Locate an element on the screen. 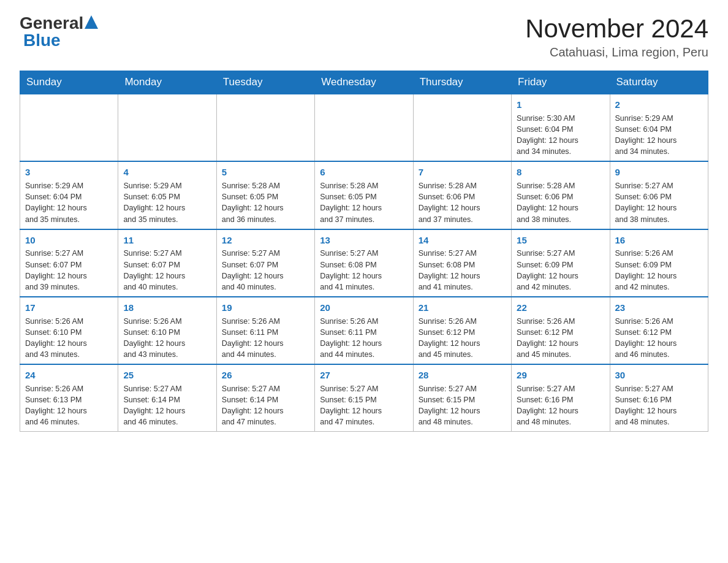 The image size is (728, 563). calendar-cell: 23Sunrise: 5:26 AM Sunset: 6:12 PM Dayli… is located at coordinates (659, 331).